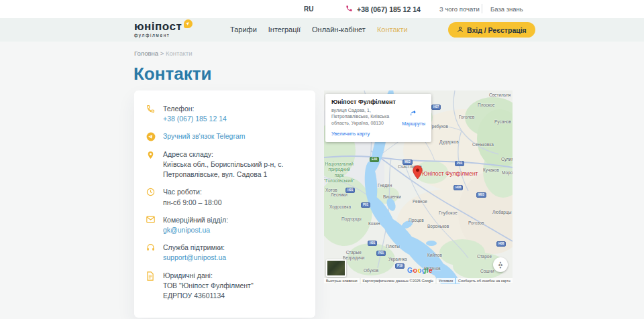 This screenshot has width=644, height=319. Describe the element at coordinates (460, 30) in the screenshot. I see `user-icon` at that location.